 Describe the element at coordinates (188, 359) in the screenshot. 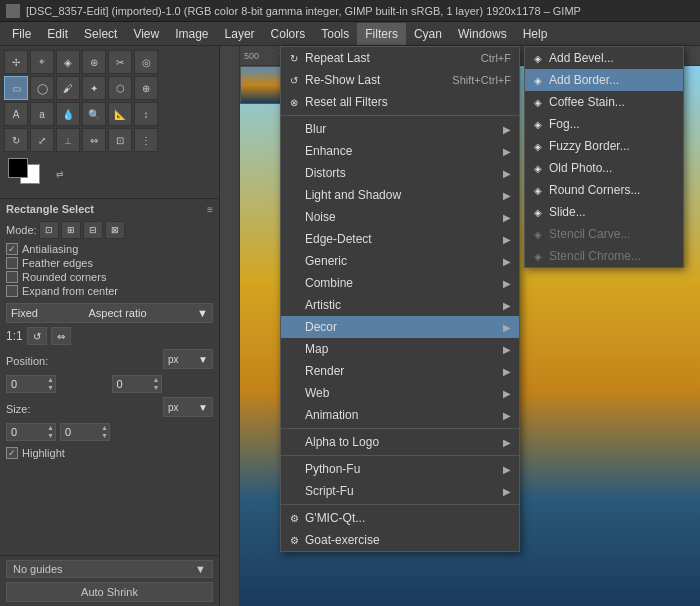

I see `position-unit-dropdown: px ▼` at that location.